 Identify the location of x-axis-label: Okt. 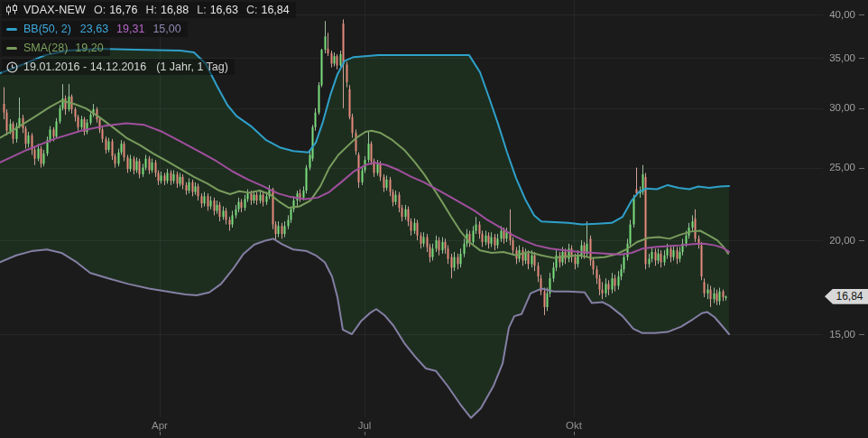
(574, 425).